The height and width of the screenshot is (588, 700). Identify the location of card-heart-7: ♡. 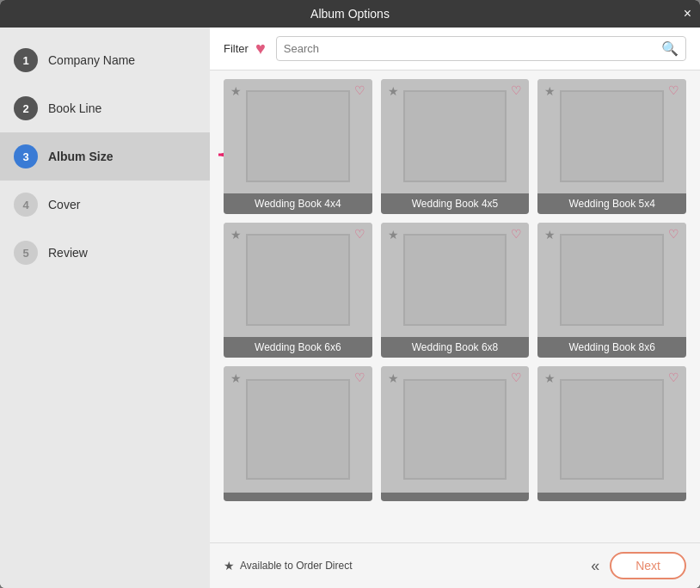
(516, 377).